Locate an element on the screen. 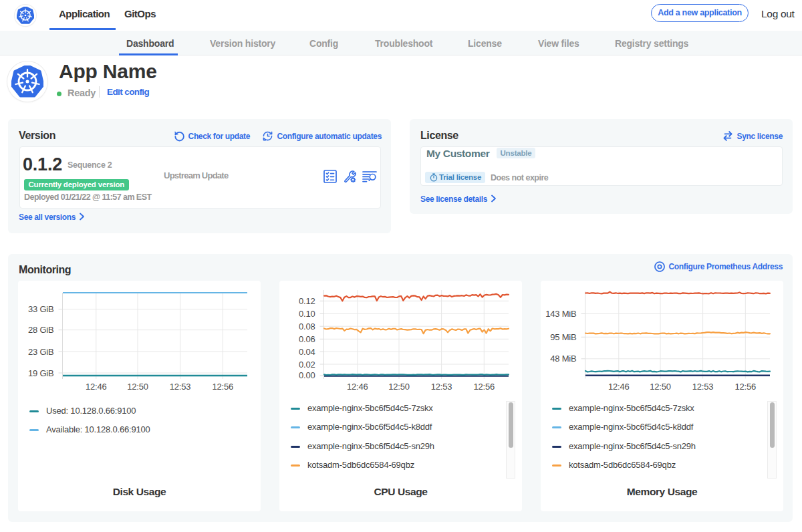 This screenshot has width=802, height=532. svg-text: 23 GiB is located at coordinates (41, 352).